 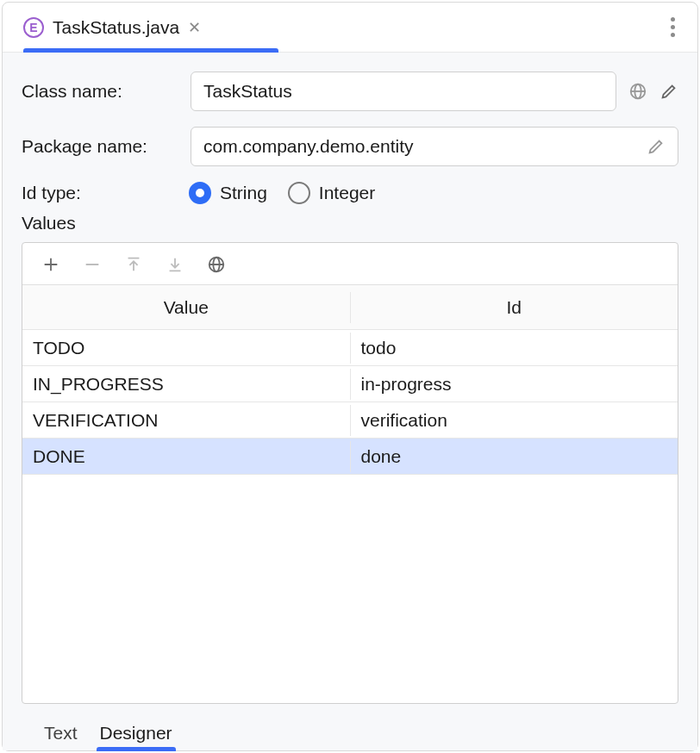 I want to click on header-value: Value, so click(x=186, y=308).